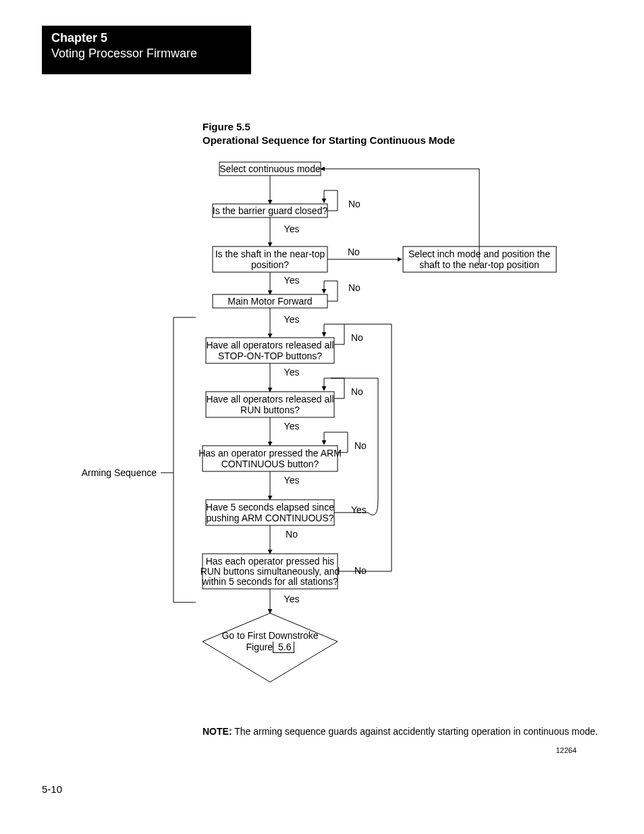 The image size is (644, 834). I want to click on eachrun-no: No, so click(360, 571).